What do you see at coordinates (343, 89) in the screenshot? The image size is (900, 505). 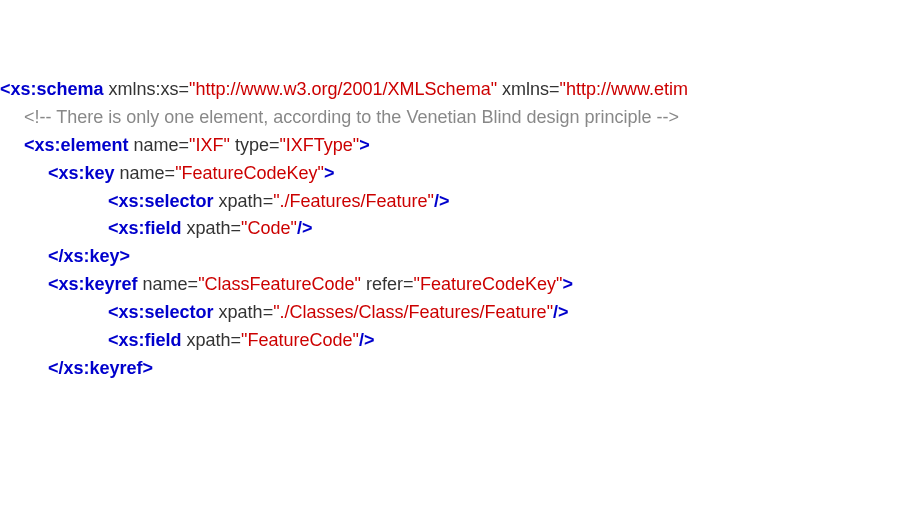 I see `attr-value: "http://www.w3.org/2001/XMLSchema"` at bounding box center [343, 89].